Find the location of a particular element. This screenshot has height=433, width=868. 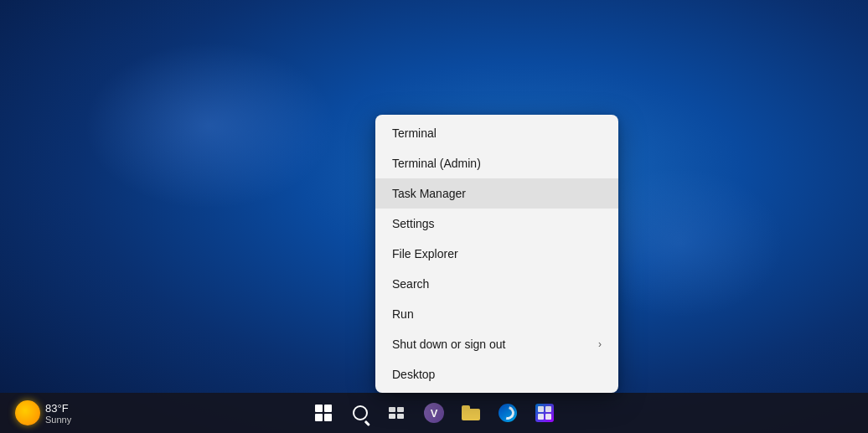

menu-item-search-label: Search is located at coordinates (411, 284).